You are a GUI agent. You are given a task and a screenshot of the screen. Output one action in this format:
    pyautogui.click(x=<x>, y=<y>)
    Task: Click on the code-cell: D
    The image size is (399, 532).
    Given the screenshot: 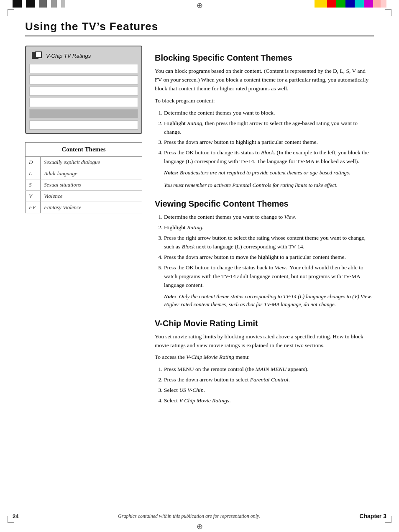 What is the action you would take?
    pyautogui.click(x=33, y=162)
    